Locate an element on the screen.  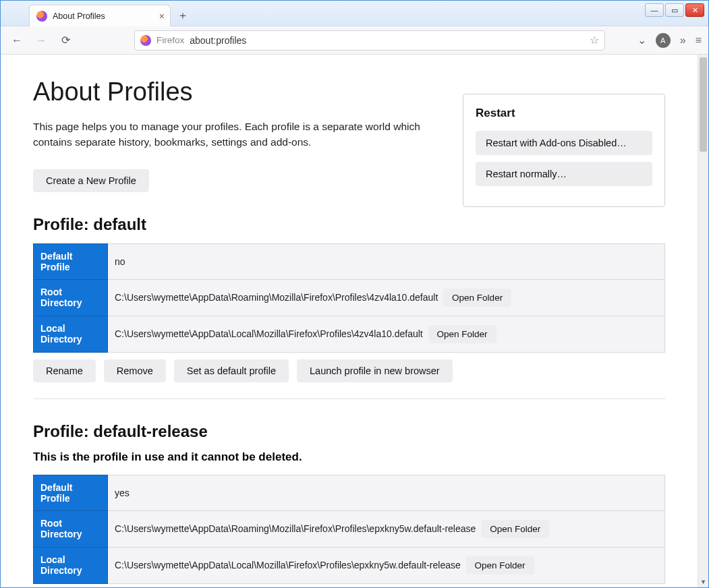
account-avatar-icon: A is located at coordinates (663, 40).